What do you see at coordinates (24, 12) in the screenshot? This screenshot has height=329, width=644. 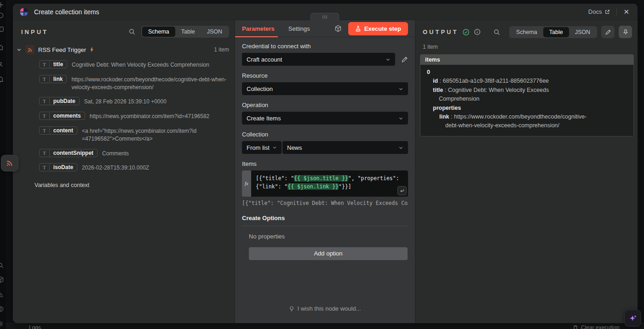 I see `node-logo-icon` at bounding box center [24, 12].